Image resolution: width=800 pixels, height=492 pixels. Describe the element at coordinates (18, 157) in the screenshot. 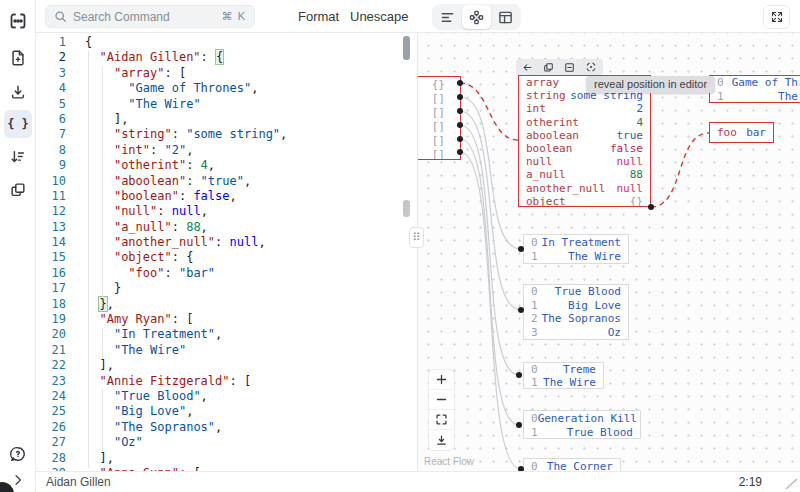

I see `sort-icon` at that location.